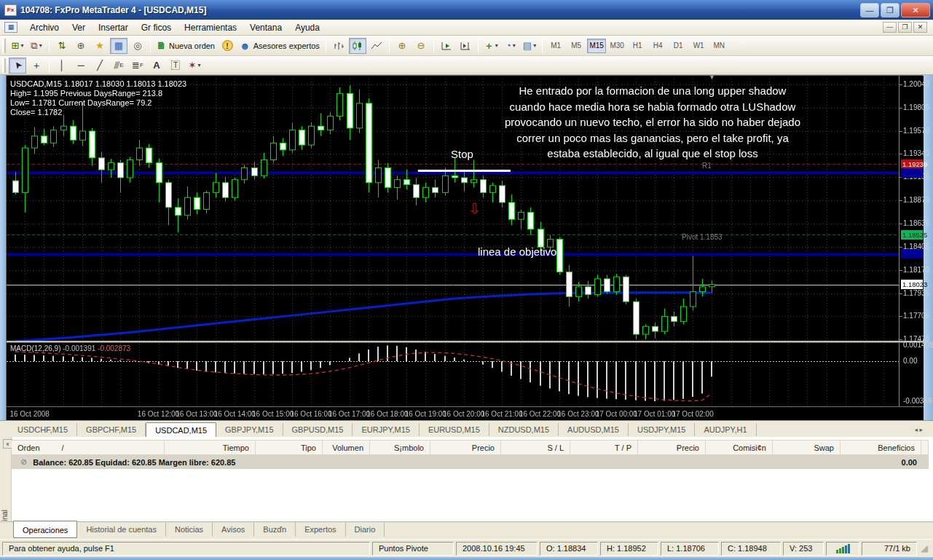 The height and width of the screenshot is (560, 933). I want to click on menu-item-herramientas: Herramientas, so click(210, 28).